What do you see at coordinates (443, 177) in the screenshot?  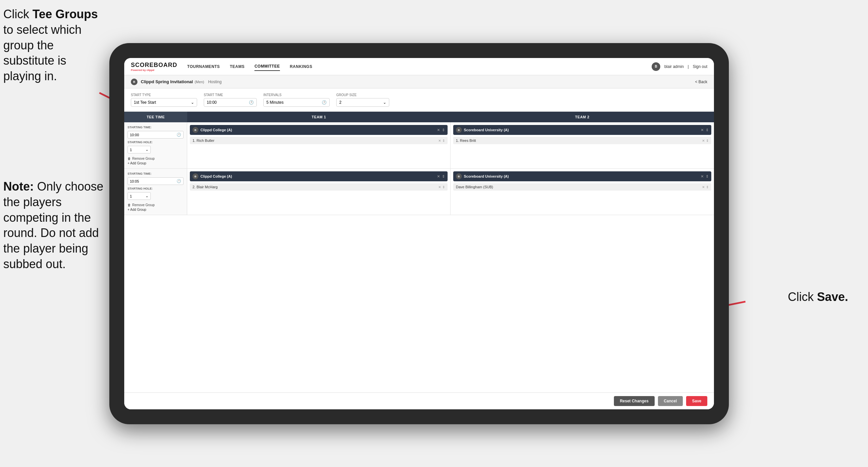 I see `group-2-team1-arrows-icon: ⇕` at bounding box center [443, 177].